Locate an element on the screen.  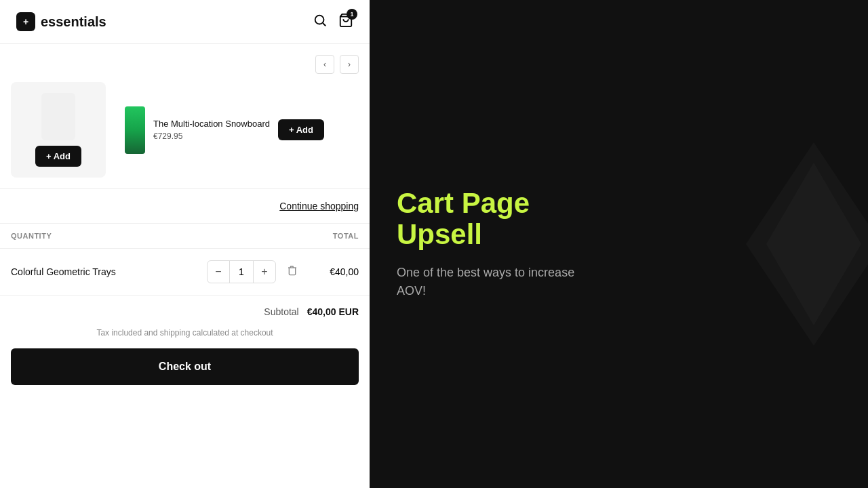
logo-text: essentials is located at coordinates (73, 22).